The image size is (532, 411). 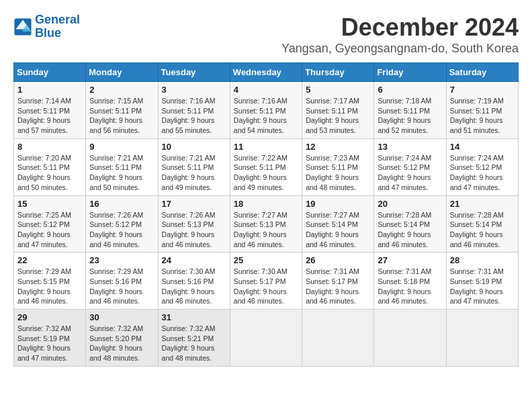 What do you see at coordinates (410, 204) in the screenshot?
I see `day-number: 20` at bounding box center [410, 204].